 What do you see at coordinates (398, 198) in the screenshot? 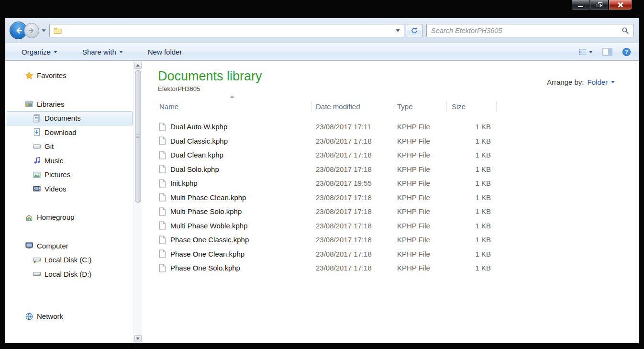
I see `file-row: Multi Phase Clean.kphp23/08/2017 17:18KP…` at bounding box center [398, 198].